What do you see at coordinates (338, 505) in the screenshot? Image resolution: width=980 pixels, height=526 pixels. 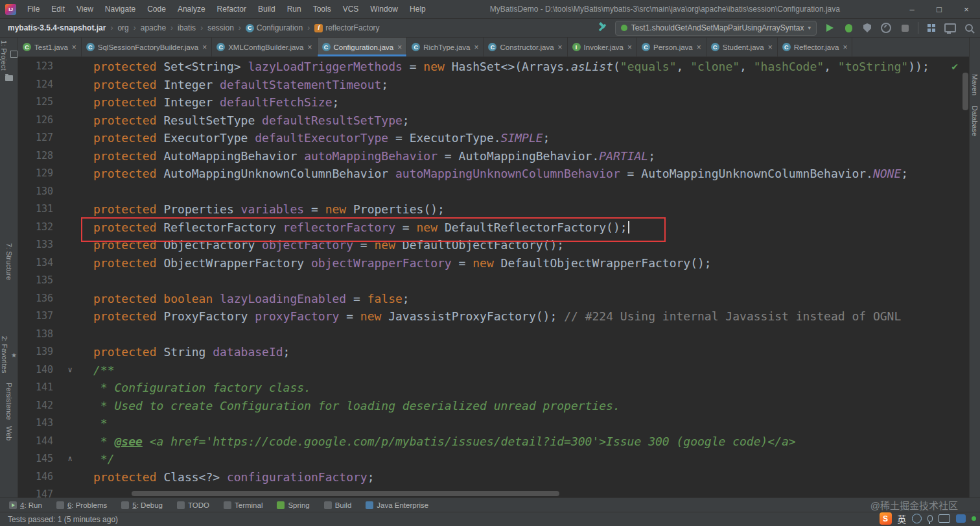 I see `toolwindow-button-build: Build` at bounding box center [338, 505].